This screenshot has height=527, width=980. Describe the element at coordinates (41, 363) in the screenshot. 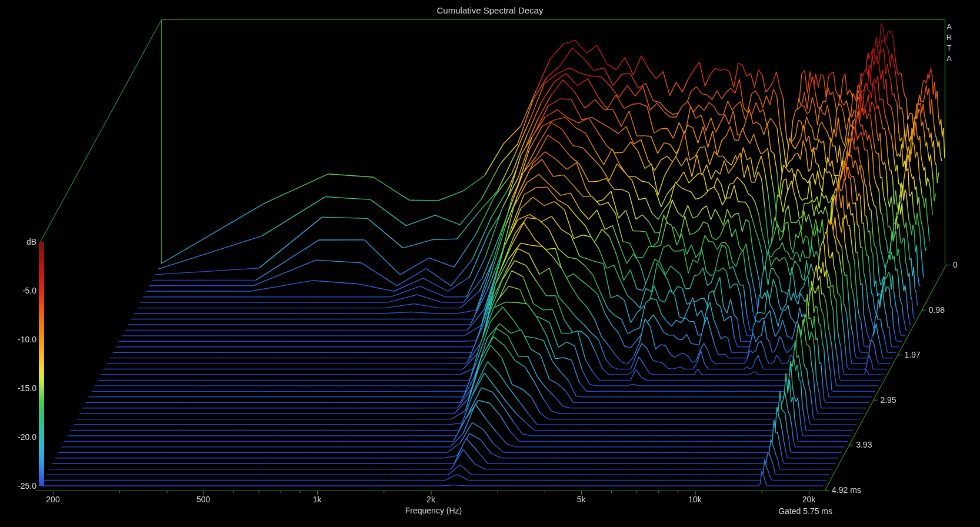

I see `db-colorbar` at that location.